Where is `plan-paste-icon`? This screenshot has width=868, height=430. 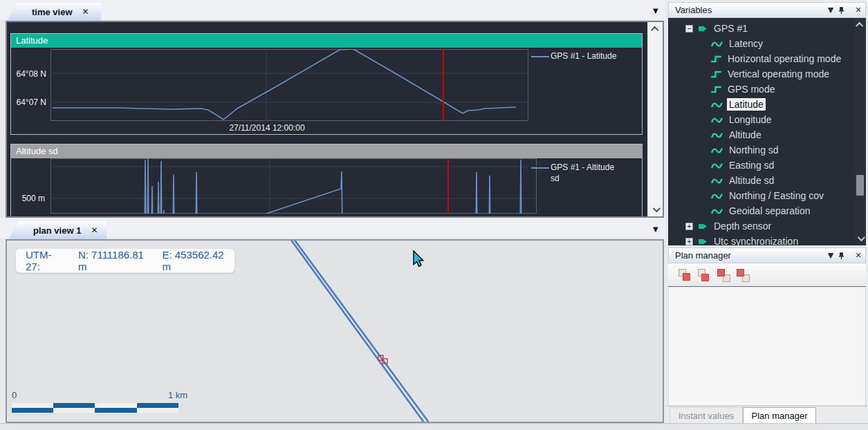 plan-paste-icon is located at coordinates (705, 276).